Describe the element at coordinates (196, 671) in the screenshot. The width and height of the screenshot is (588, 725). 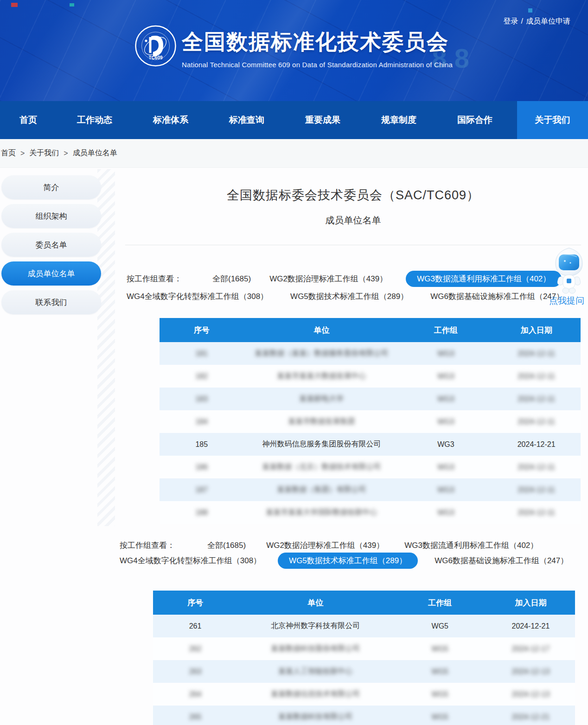
I see `cell-text: 263` at that location.